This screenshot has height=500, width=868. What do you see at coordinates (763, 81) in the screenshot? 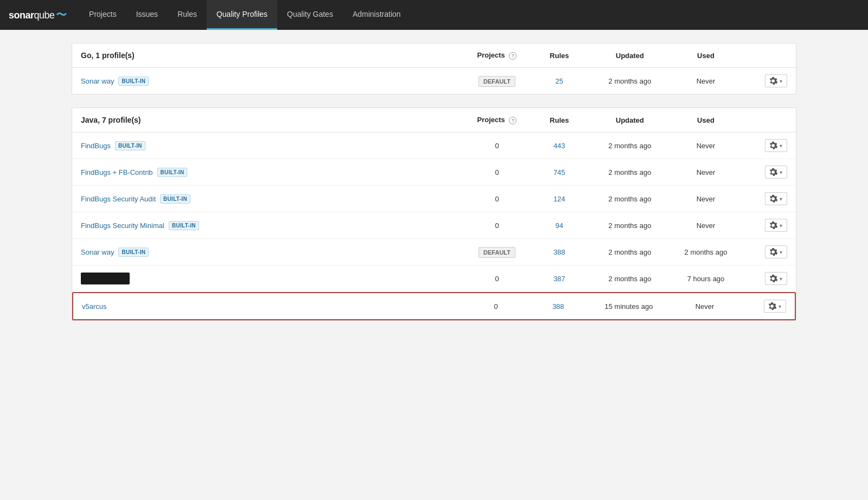
I see `actions-sonarway-go: ▾` at bounding box center [763, 81].